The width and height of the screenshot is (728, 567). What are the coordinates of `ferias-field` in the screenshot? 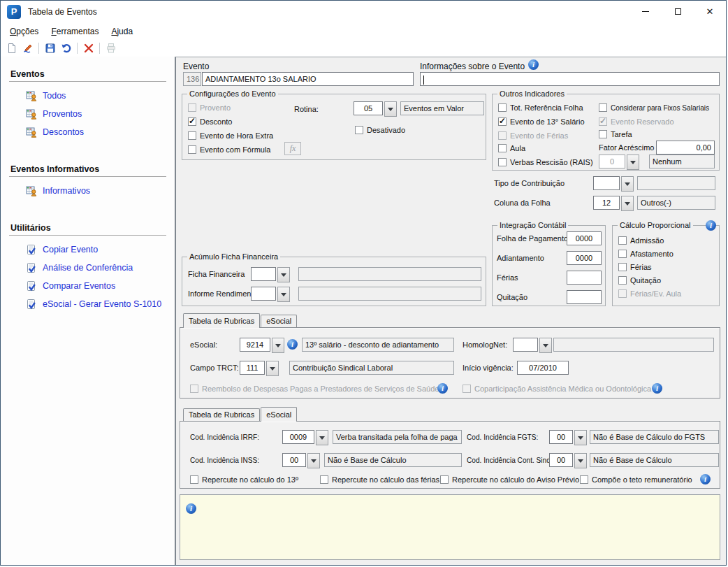 It's located at (584, 278).